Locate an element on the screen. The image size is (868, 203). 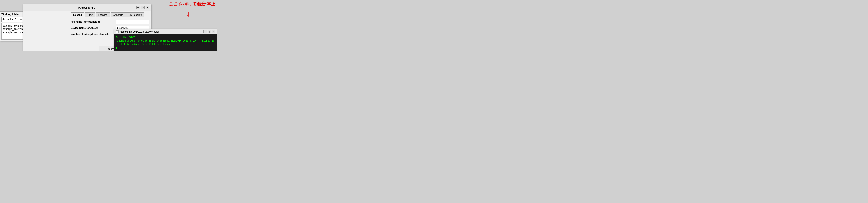
recording-maximize-button: □ is located at coordinates (210, 32).